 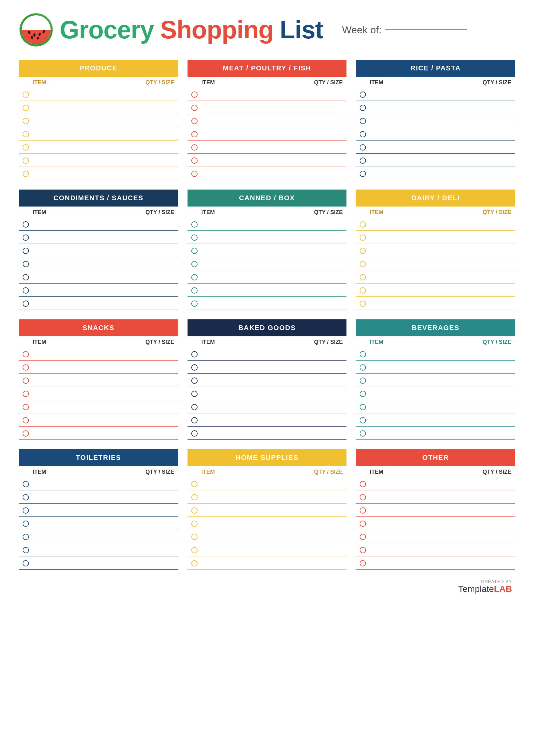 I want to click on col-headers-toiletries: ITEMQTY / SIZE, so click(x=98, y=472).